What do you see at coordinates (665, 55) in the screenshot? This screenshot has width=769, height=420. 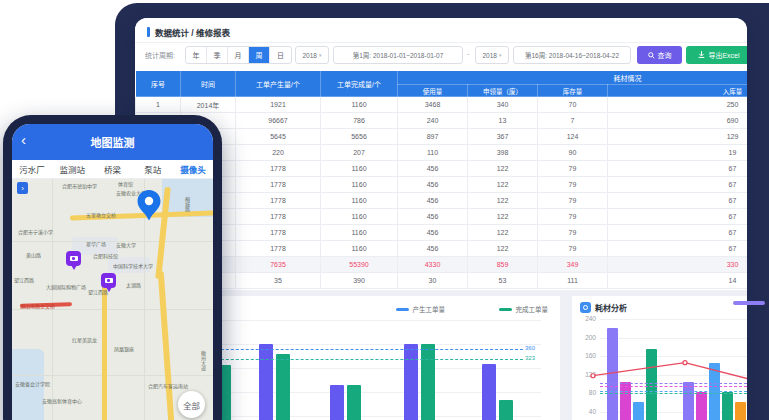 I see `query-label: 查询` at bounding box center [665, 55].